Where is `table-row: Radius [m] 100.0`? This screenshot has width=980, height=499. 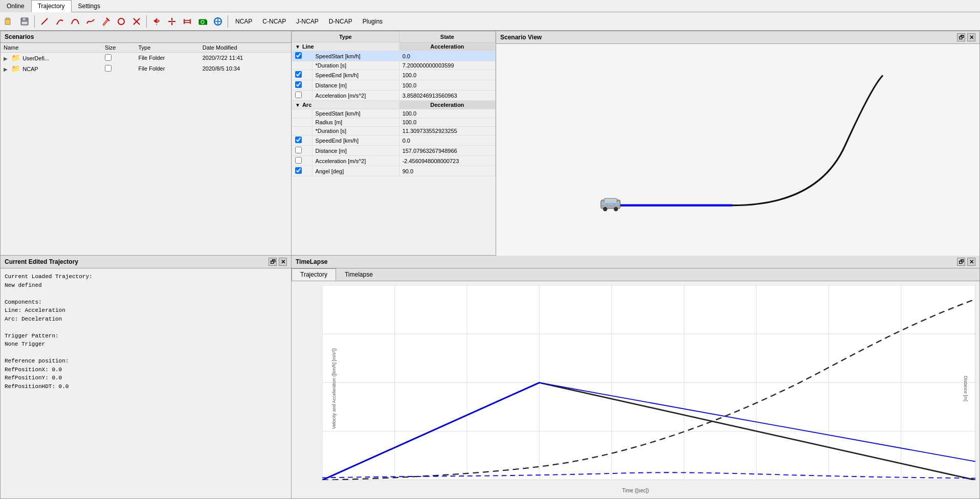
table-row: Radius [m] 100.0 is located at coordinates (394, 123).